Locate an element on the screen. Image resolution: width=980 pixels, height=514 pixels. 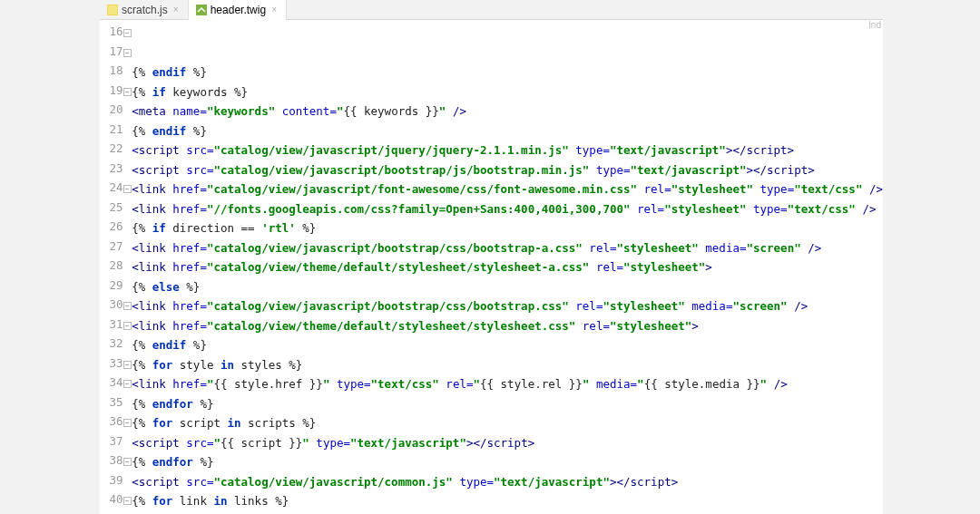
code-line: {% if keywords %} is located at coordinates (507, 92).